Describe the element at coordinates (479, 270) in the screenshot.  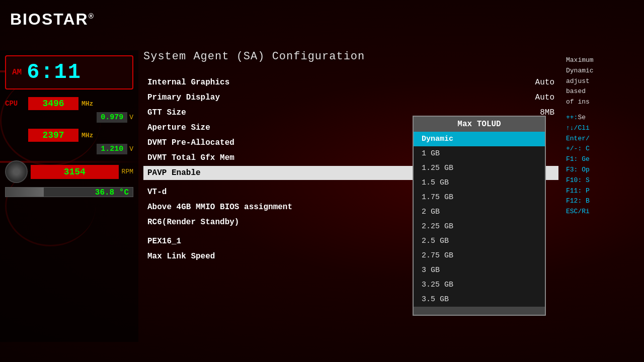
I see `dropdown-option-9: 3 GB` at that location.